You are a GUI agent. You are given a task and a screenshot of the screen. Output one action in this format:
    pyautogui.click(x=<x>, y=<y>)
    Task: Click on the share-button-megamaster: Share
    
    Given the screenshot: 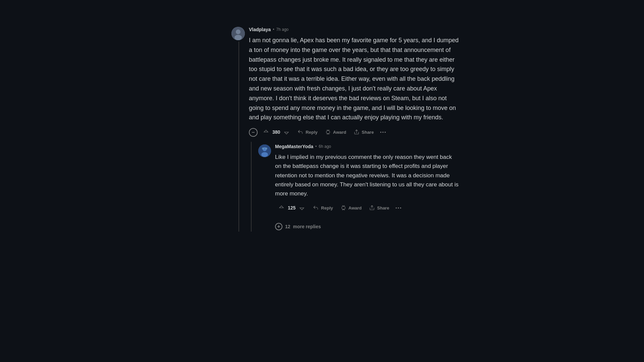 What is the action you would take?
    pyautogui.click(x=379, y=208)
    